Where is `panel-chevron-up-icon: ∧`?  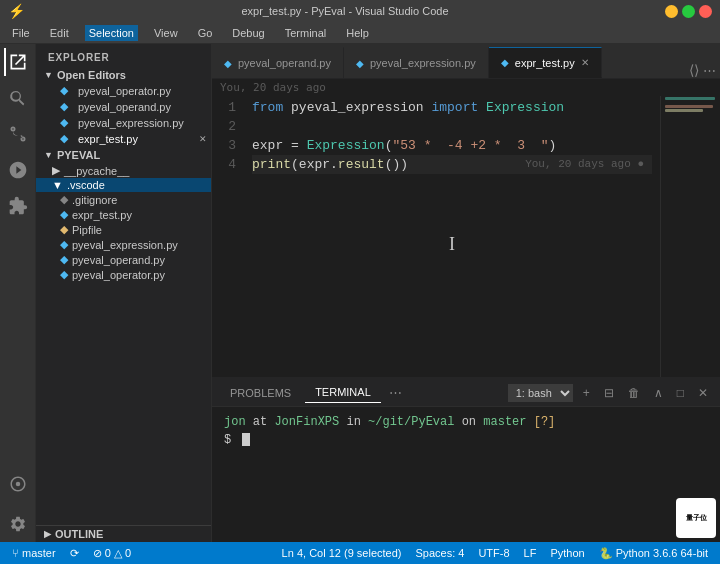
panel-chevron-up-icon: ∧ is located at coordinates (658, 393).